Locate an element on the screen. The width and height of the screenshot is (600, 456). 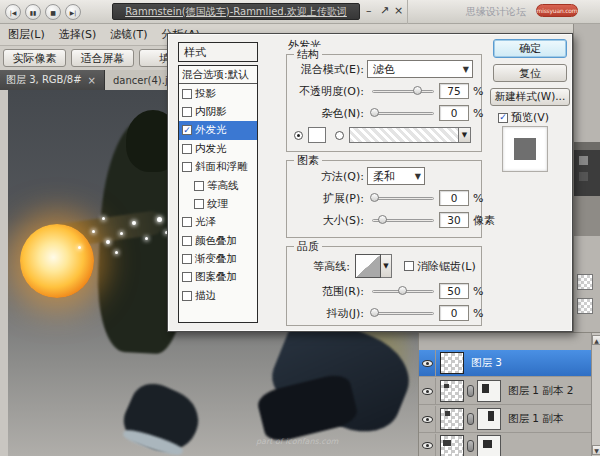
opacity-value: 75 is located at coordinates (454, 91).